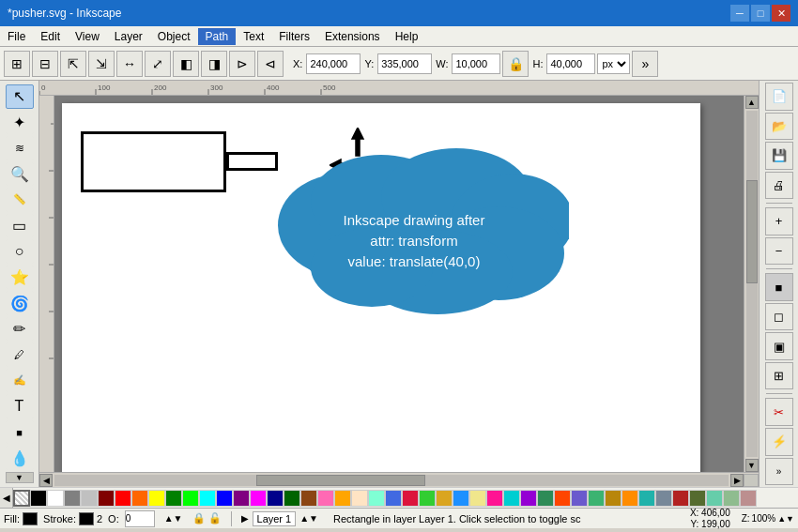 The height and width of the screenshot is (532, 798). Describe the element at coordinates (20, 148) in the screenshot. I see `tweak-tool: ≋` at that location.